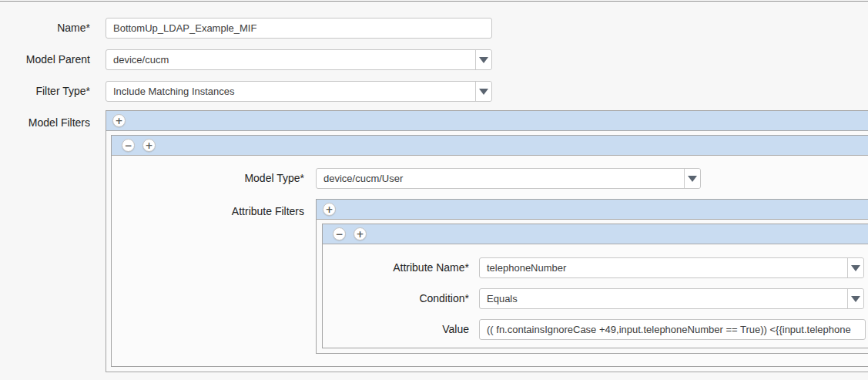 The height and width of the screenshot is (380, 868). Describe the element at coordinates (128, 145) in the screenshot. I see `remove-model-filter-button: −` at that location.